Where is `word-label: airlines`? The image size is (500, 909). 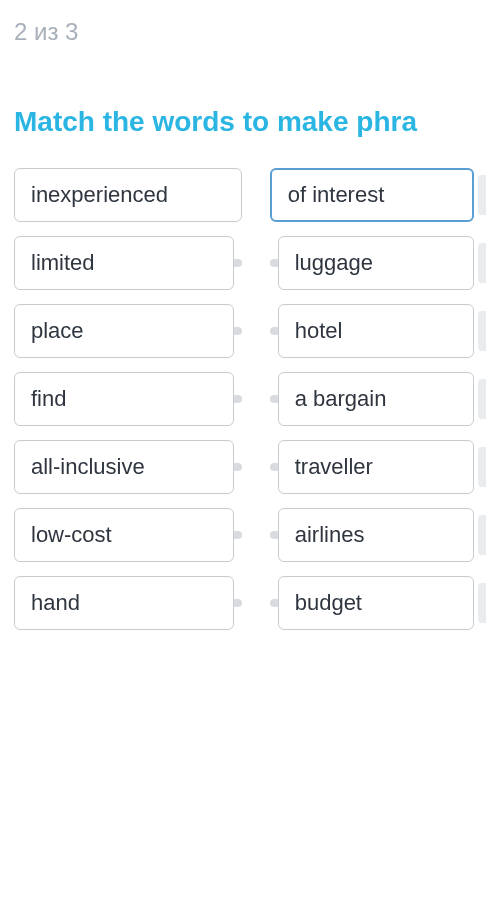 word-label: airlines is located at coordinates (330, 535).